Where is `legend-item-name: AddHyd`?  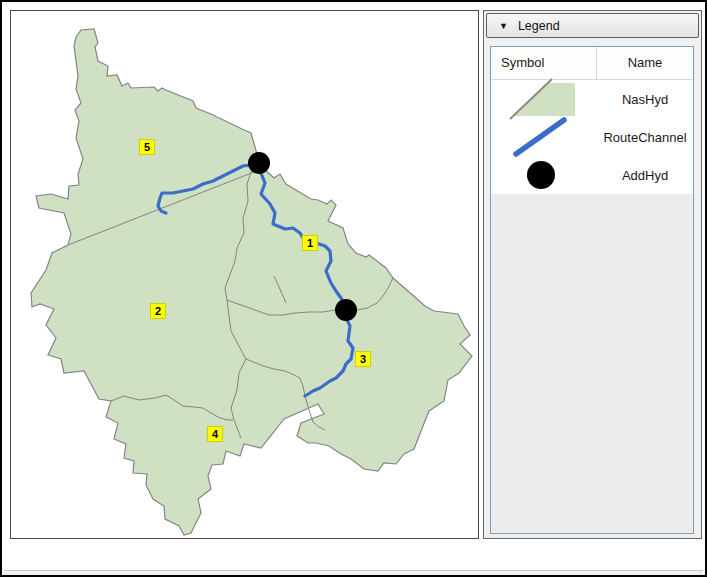
legend-item-name: AddHyd is located at coordinates (645, 176).